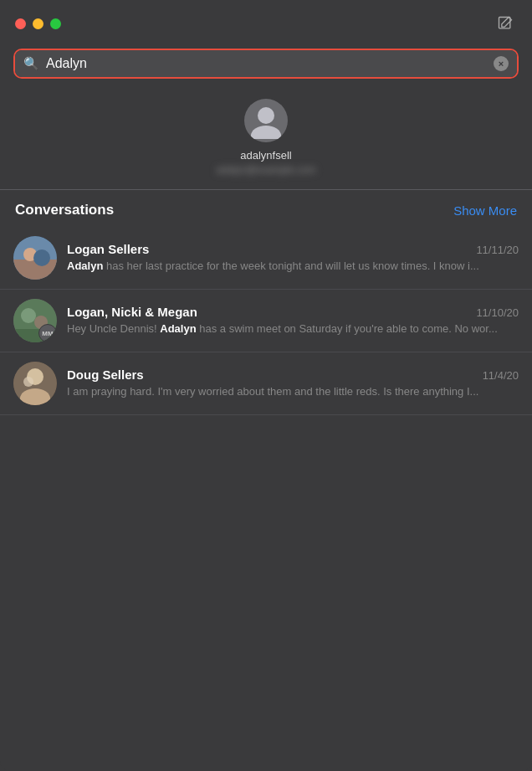 The image size is (532, 771). Describe the element at coordinates (293, 258) in the screenshot. I see `conversation-content: Logan Sellers 11/11/20 Adalyn has her la…` at that location.